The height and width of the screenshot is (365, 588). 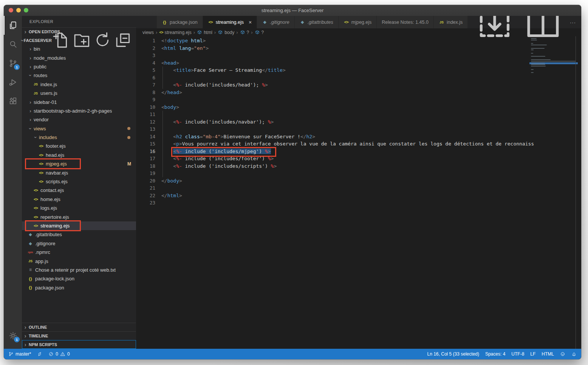 I want to click on tree-item-label: routes, so click(x=40, y=76).